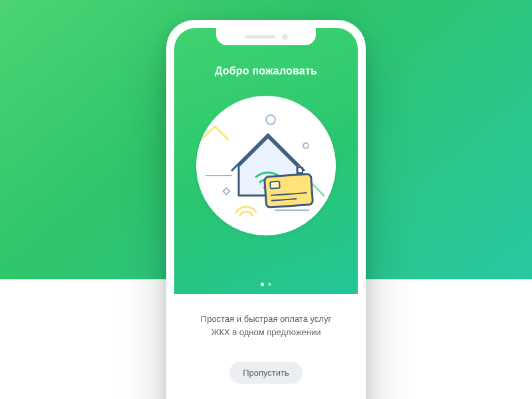  I want to click on onboarding-line1: Простая и быстрая оплата услуг, so click(266, 319).